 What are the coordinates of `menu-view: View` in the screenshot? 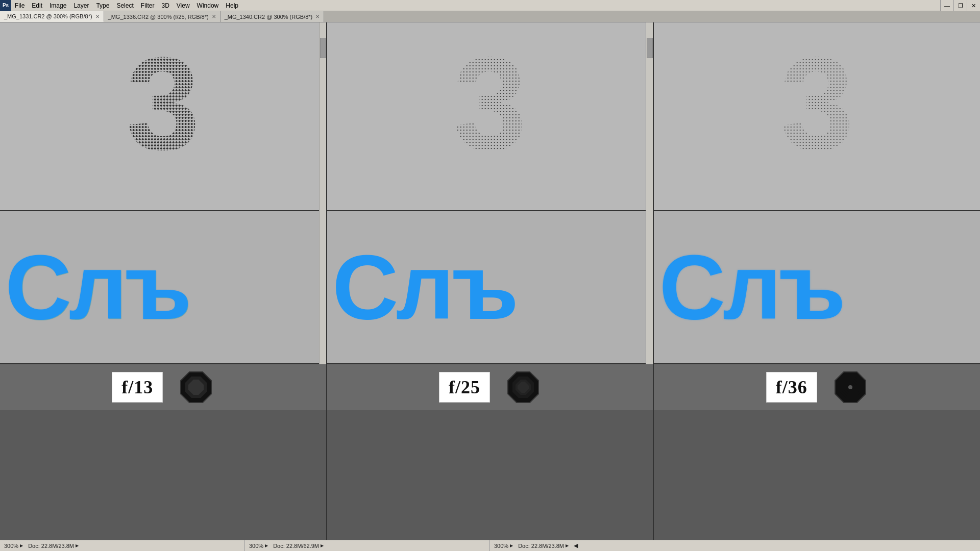 It's located at (183, 6).